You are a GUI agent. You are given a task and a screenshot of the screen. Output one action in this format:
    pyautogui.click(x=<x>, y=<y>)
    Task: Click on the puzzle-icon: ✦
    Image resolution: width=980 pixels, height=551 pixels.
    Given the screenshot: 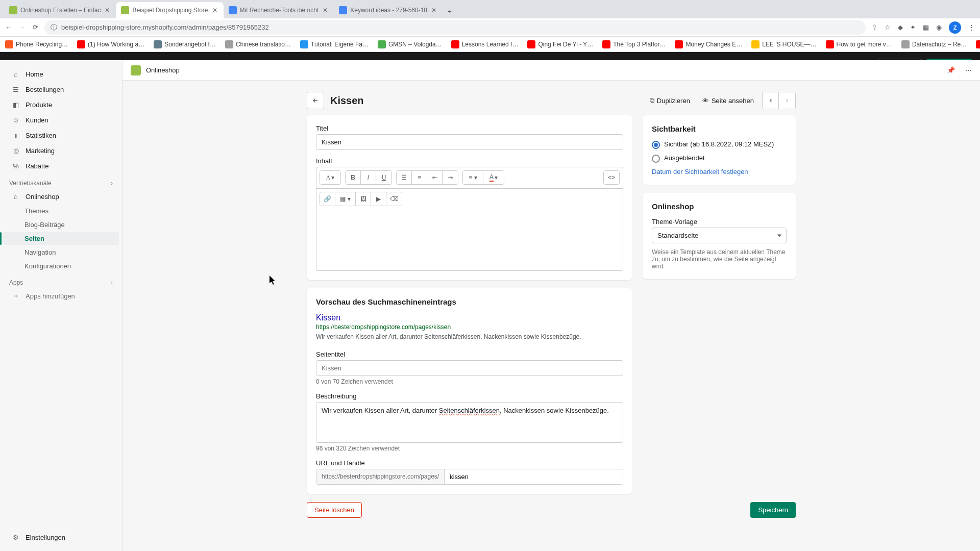 What is the action you would take?
    pyautogui.click(x=913, y=28)
    